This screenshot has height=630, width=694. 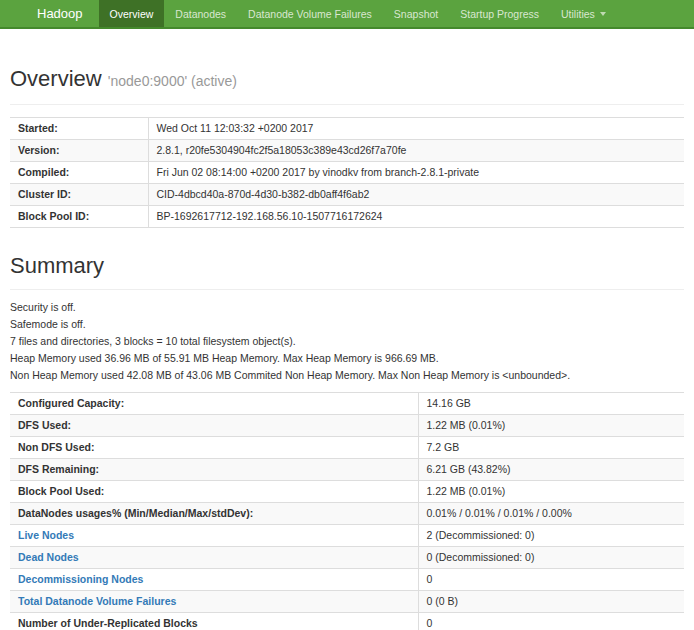 What do you see at coordinates (347, 86) in the screenshot?
I see `overview-header: Overview 'node0:9000' (active)` at bounding box center [347, 86].